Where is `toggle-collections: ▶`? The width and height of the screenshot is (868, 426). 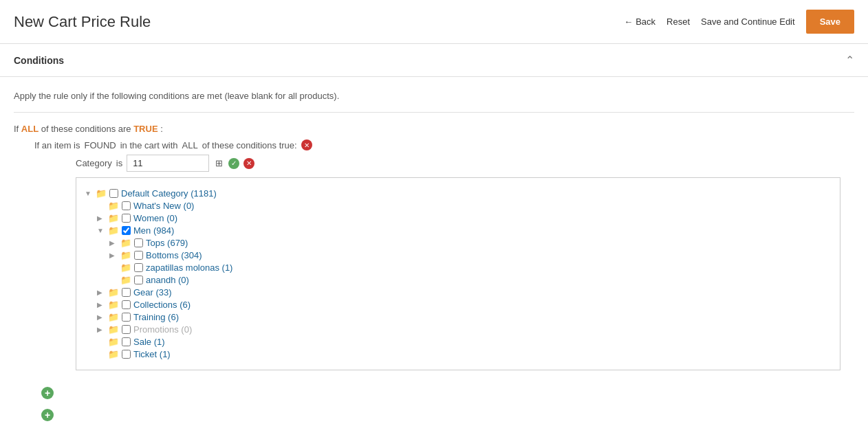
toggle-collections: ▶ is located at coordinates (102, 305).